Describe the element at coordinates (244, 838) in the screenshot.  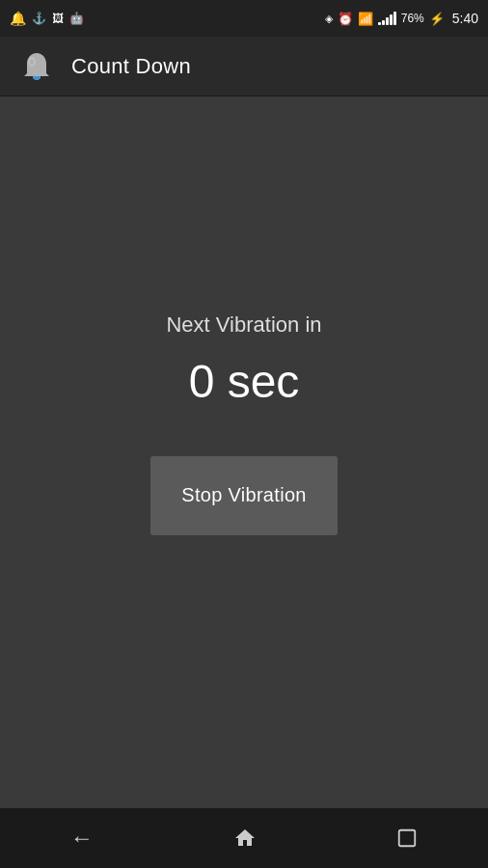
I see `nav-bar: ←` at that location.